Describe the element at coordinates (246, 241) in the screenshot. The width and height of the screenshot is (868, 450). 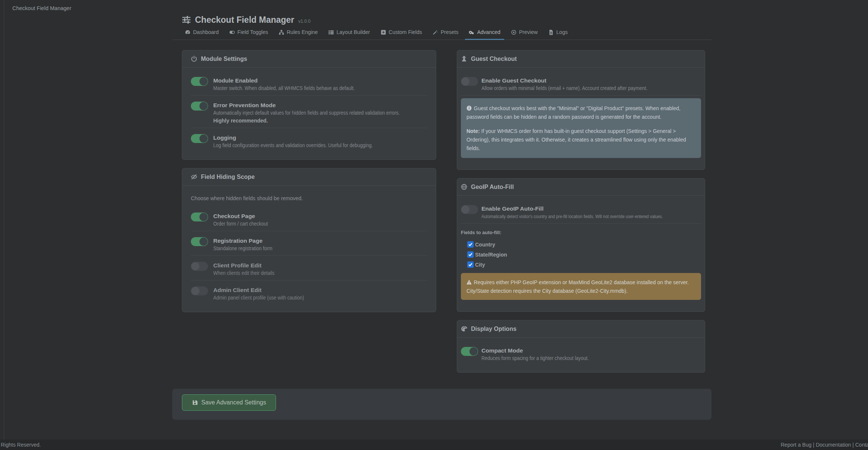
I see `setting-label: Registration Page` at that location.